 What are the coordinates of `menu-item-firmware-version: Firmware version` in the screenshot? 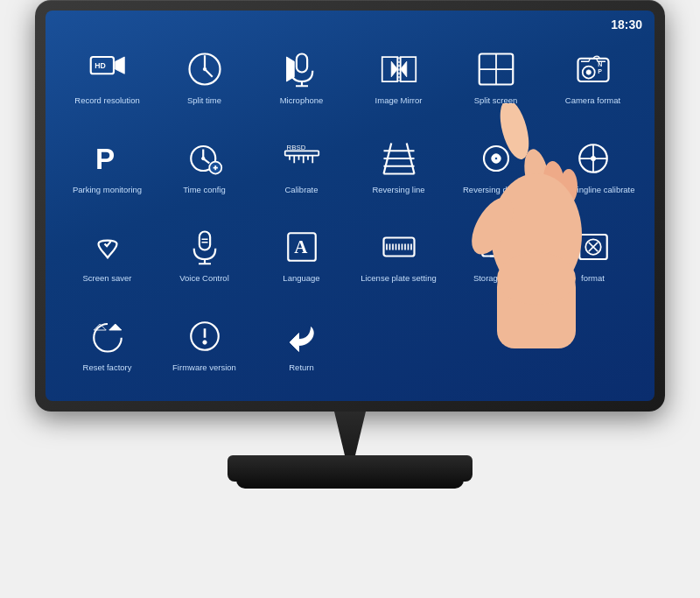 It's located at (205, 344).